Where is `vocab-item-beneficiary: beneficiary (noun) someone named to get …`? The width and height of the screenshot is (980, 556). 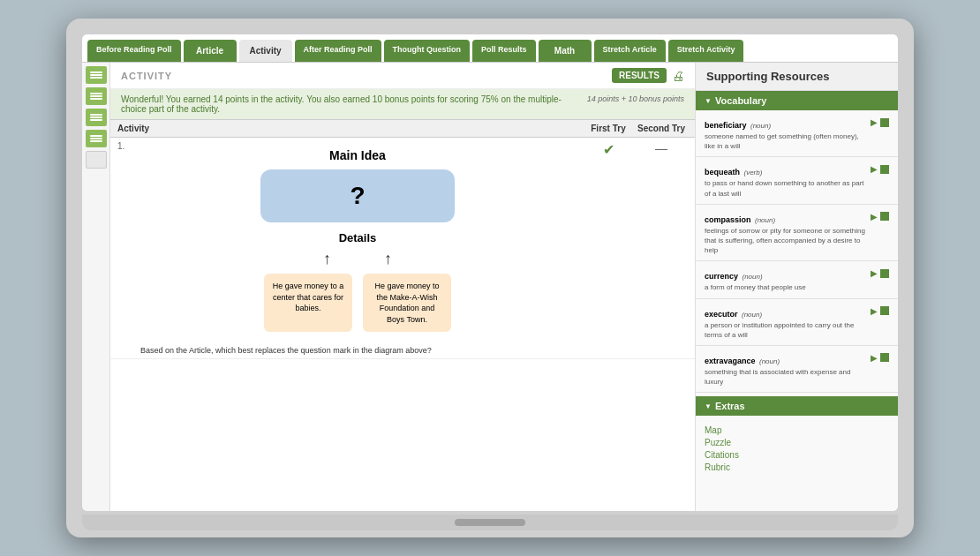 vocab-item-beneficiary: beneficiary (noun) someone named to get … is located at coordinates (796, 134).